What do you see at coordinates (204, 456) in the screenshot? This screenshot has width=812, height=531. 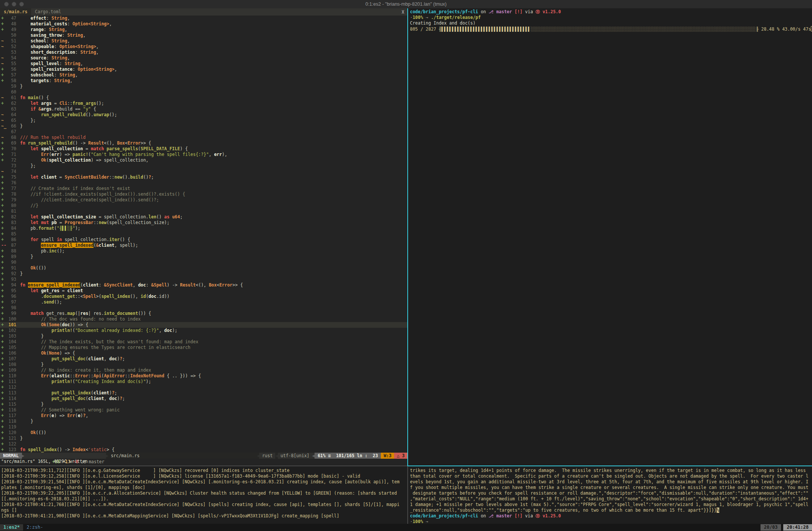 I see `vim-statusline: NORMAL ▶ +98 ~17 -8 ⎇ master ▶ src/main.…` at bounding box center [204, 456].